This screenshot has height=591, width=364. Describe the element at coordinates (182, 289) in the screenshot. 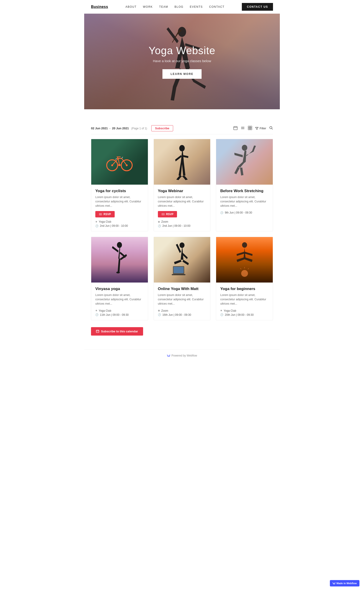

I see `event-title-4: Online Yoga With Matt` at that location.